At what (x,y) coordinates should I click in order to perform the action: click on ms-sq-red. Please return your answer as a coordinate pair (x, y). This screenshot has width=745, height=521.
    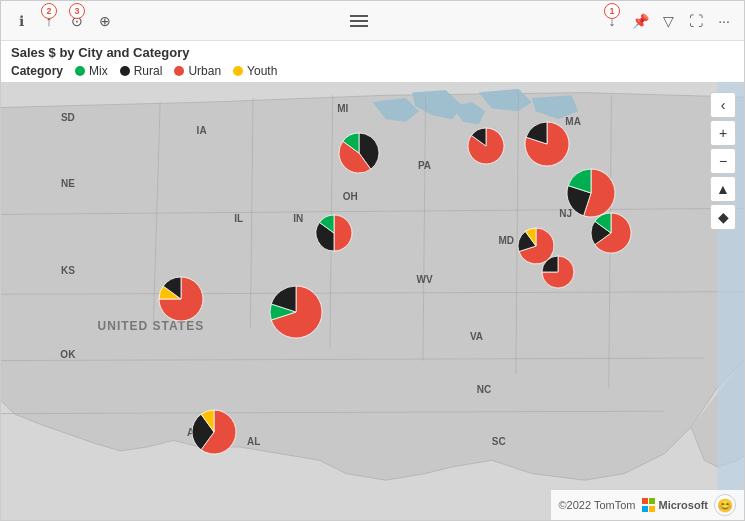
    Looking at the image, I should click on (645, 501).